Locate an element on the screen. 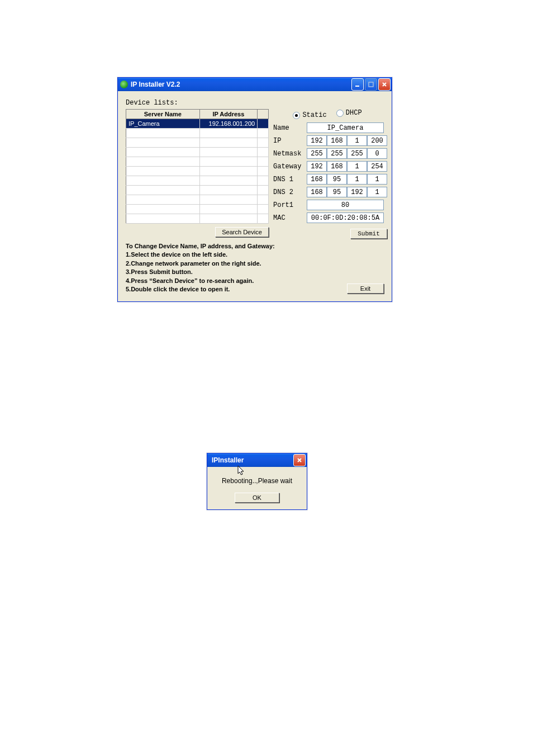 The image size is (533, 756). mac-input is located at coordinates (345, 218).